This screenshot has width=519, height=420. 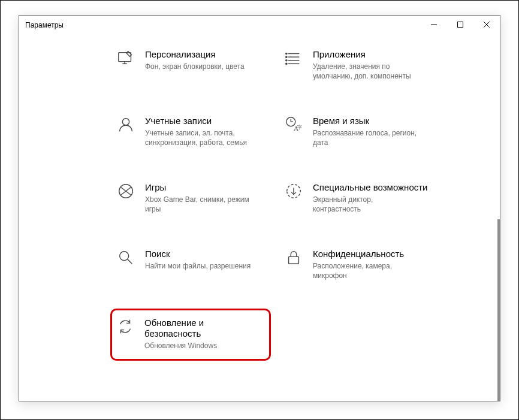 I want to click on highlight-box: Обновление и безопасность Обновления Win…, so click(x=191, y=335).